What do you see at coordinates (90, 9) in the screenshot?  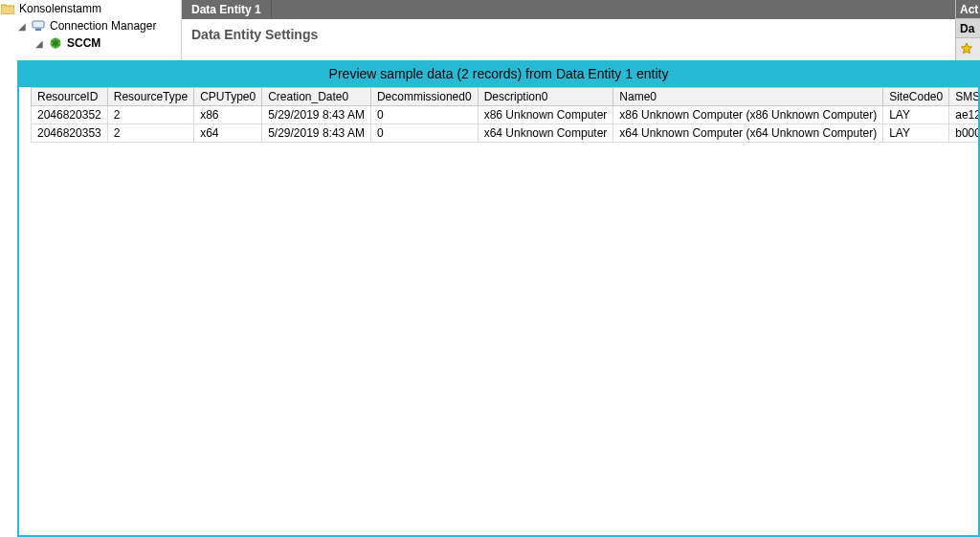 I see `tree-root-item: Konsolenstamm` at bounding box center [90, 9].